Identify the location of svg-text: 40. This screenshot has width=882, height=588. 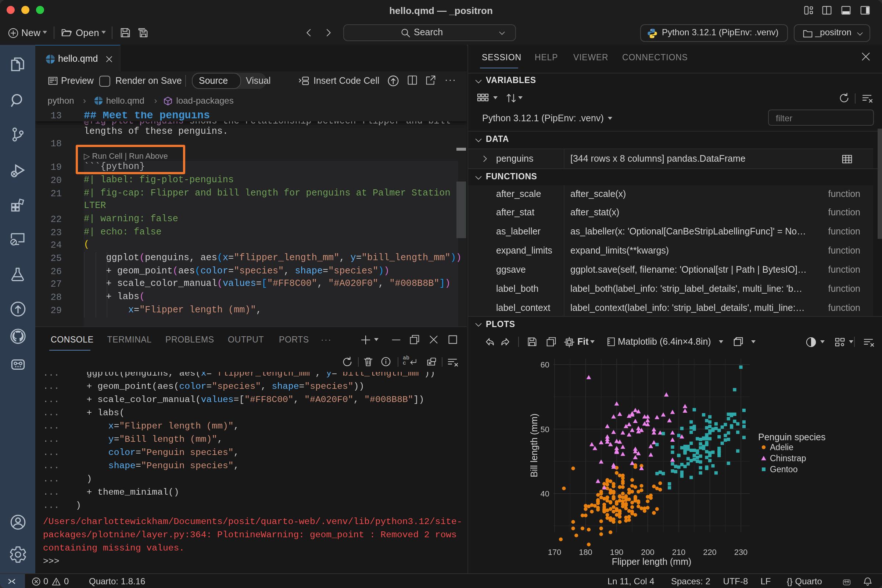
(544, 494).